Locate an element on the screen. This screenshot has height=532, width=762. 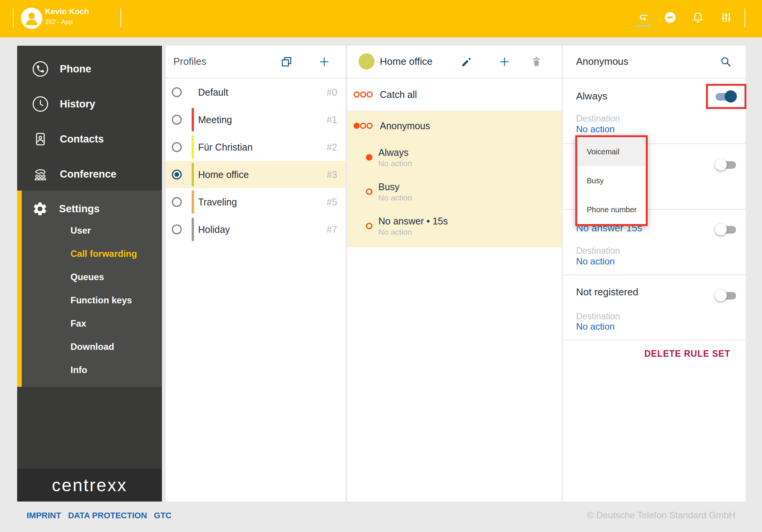
condition-busy: Busy No action is located at coordinates (454, 192).